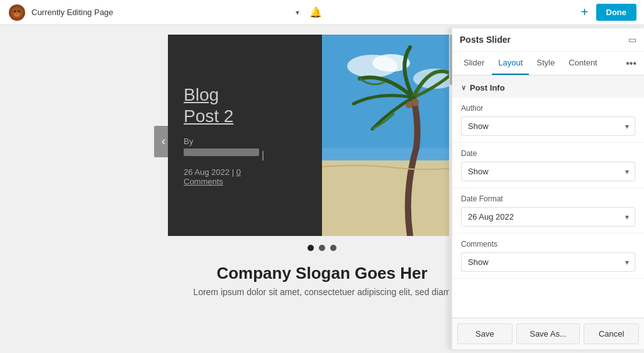  Describe the element at coordinates (245, 177) in the screenshot. I see `slider-date: 26 Aug 2022 | 0Comments` at that location.